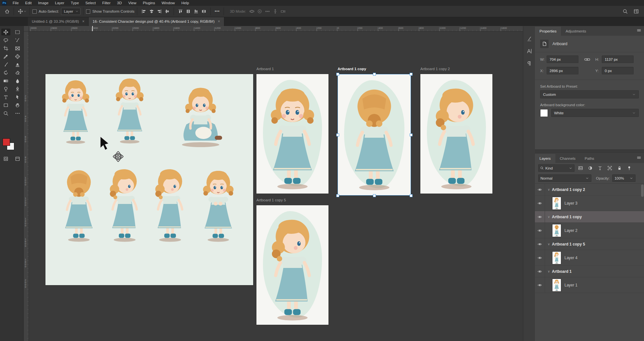 The width and height of the screenshot is (644, 341). Describe the element at coordinates (18, 158) in the screenshot. I see `screen-mode-button` at that location.